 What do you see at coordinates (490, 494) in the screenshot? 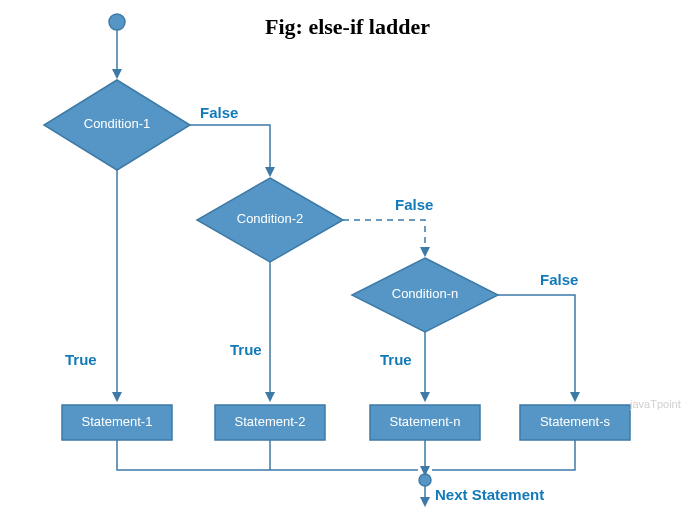
I see `next-statement-label: Next Statement` at bounding box center [490, 494].